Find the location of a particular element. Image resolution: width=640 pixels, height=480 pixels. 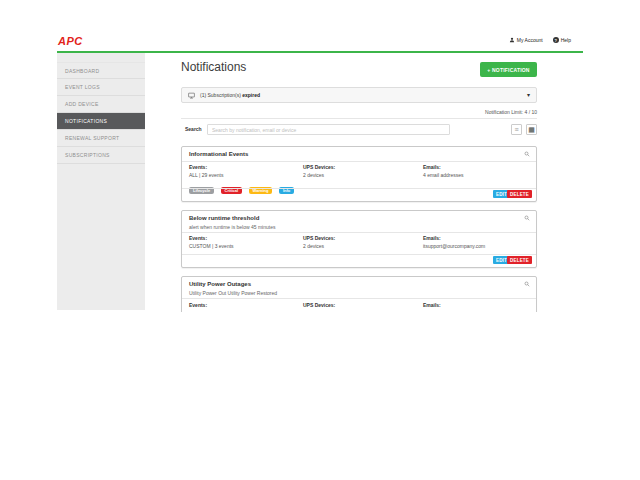

devices-column: UPS Devices: is located at coordinates (319, 305).